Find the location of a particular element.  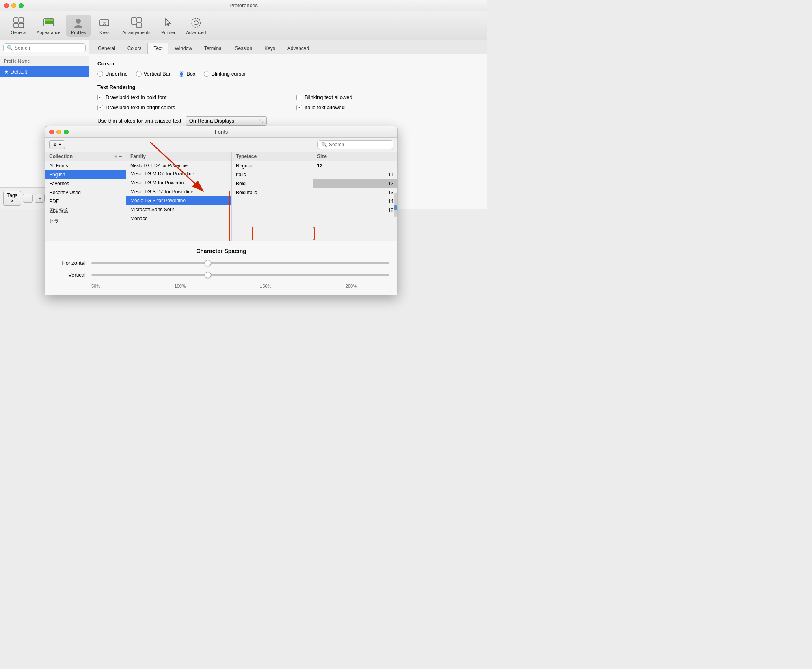

fonts-gear-icon: ⚙ is located at coordinates (55, 145).